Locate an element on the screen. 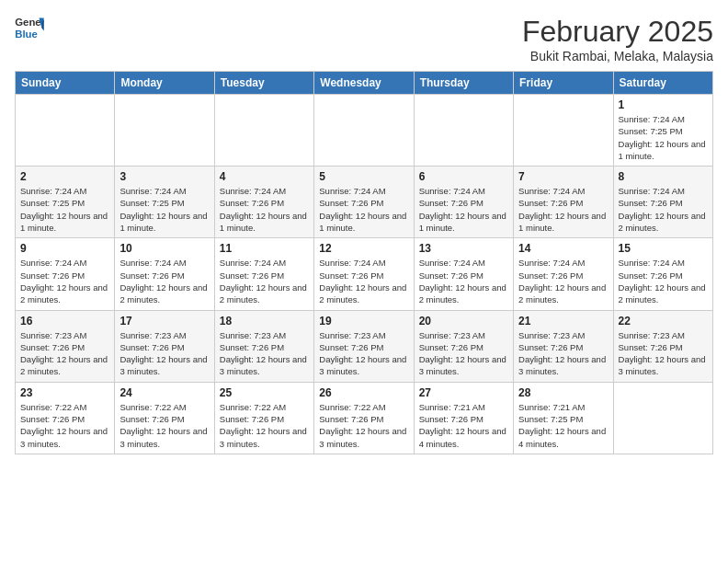 This screenshot has height=563, width=728. weekday-header-wednesday: Wednesday is located at coordinates (364, 83).